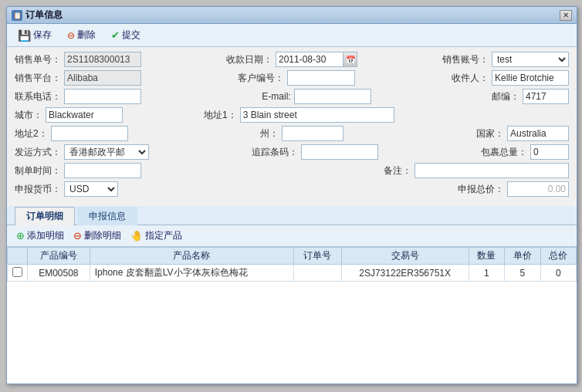 The image size is (582, 392). Describe the element at coordinates (292, 59) in the screenshot. I see `form-row-1: 销售单号： 收款日期： 📅 销售账号： test` at that location.